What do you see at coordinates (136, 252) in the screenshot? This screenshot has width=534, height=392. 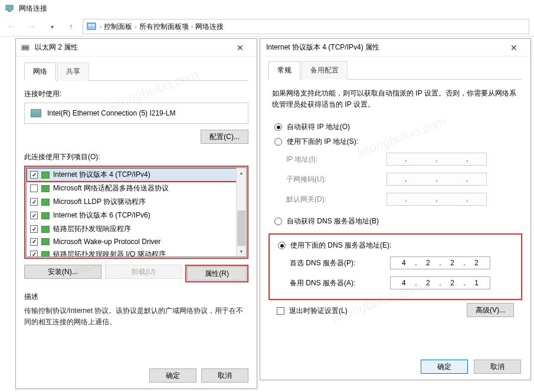 I see `list-item: 链路层拓扑发现映射器 I/O 驱动程序` at bounding box center [136, 252].